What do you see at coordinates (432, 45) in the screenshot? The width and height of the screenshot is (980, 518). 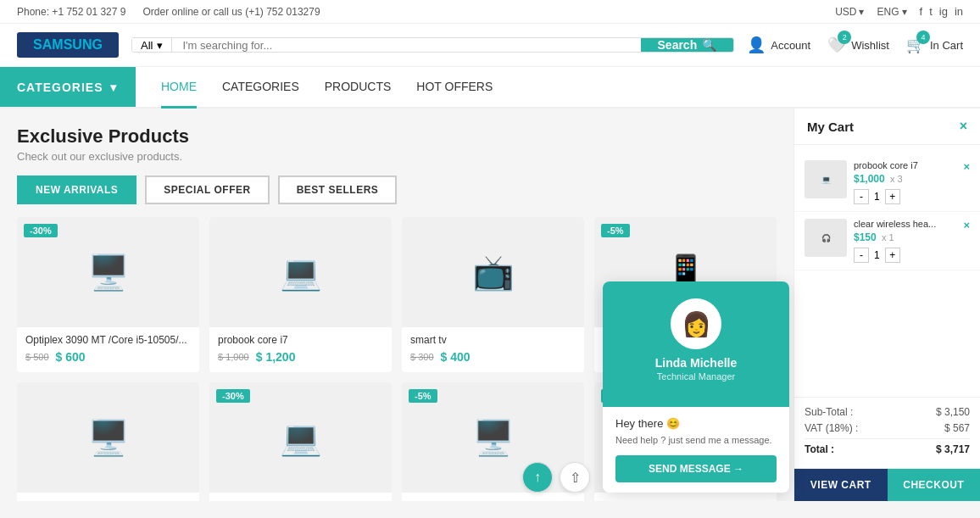 I see `search-wrapper: All ▾ Search 🔍` at bounding box center [432, 45].